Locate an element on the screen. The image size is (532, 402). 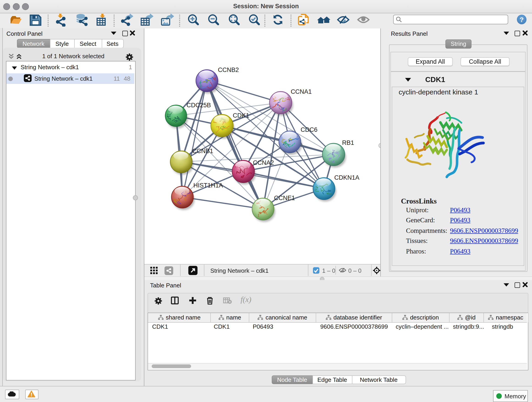
svg-text: RB1 is located at coordinates (348, 143).